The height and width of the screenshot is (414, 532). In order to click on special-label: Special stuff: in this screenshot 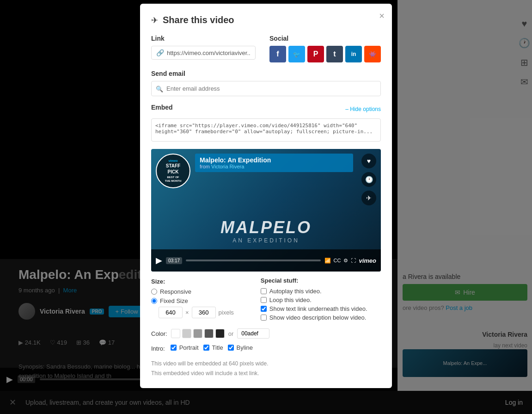, I will do `click(321, 280)`.